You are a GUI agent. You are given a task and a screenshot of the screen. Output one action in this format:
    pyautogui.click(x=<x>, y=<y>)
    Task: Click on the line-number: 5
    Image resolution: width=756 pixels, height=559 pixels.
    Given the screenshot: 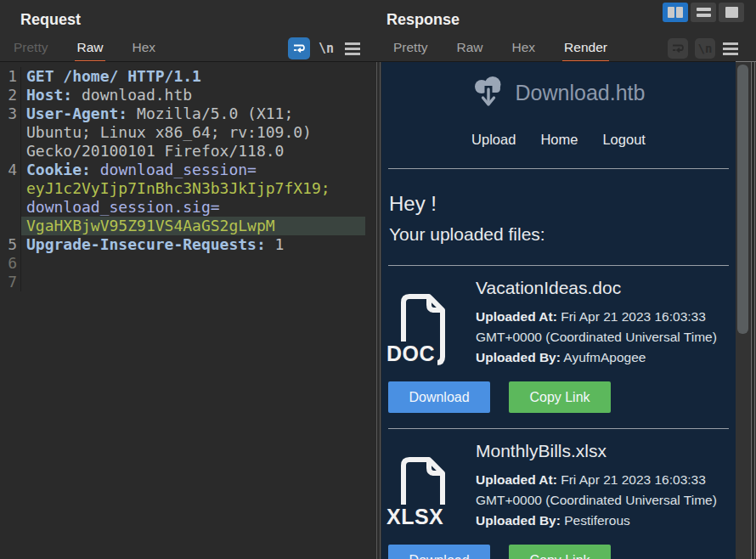 What is the action you would take?
    pyautogui.click(x=10, y=245)
    